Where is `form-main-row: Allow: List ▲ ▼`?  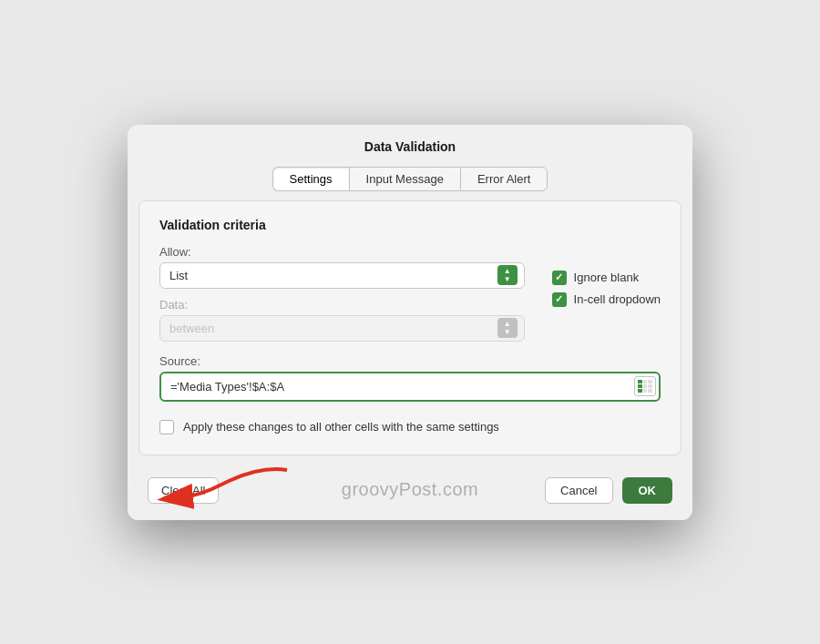
form-main-row: Allow: List ▲ ▼ is located at coordinates (410, 293).